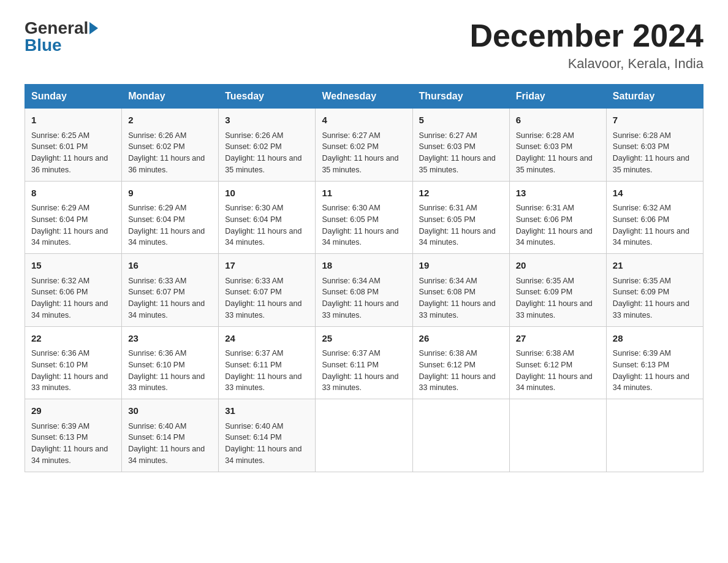  I want to click on calendar-cell: 14Sunrise: 6:32 AMSunset: 6:06 PMDayligh…, so click(654, 217).